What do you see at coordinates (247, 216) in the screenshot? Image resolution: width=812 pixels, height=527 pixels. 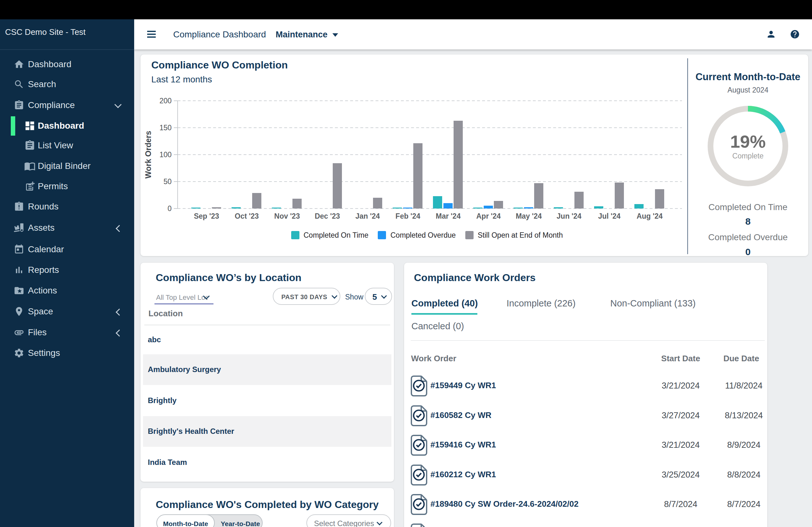 I see `svg-text: Oct '23` at bounding box center [247, 216].